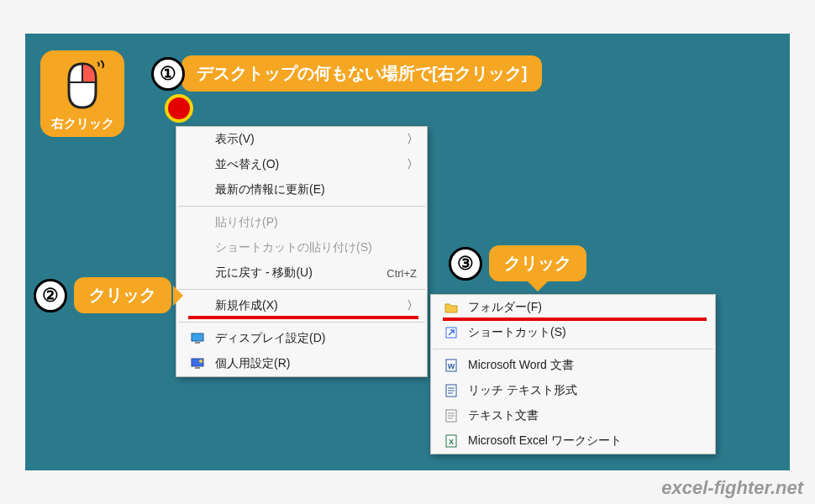  I want to click on annotation-3: ③ クリック, so click(518, 264).